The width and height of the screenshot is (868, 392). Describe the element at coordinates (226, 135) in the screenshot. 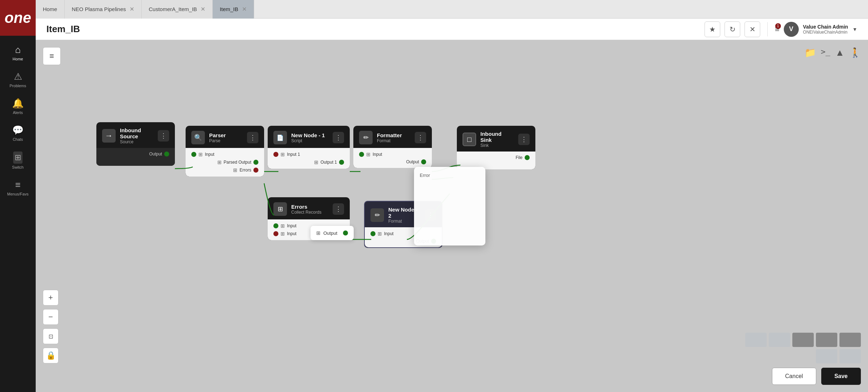

I see `parser-name: Parser` at that location.